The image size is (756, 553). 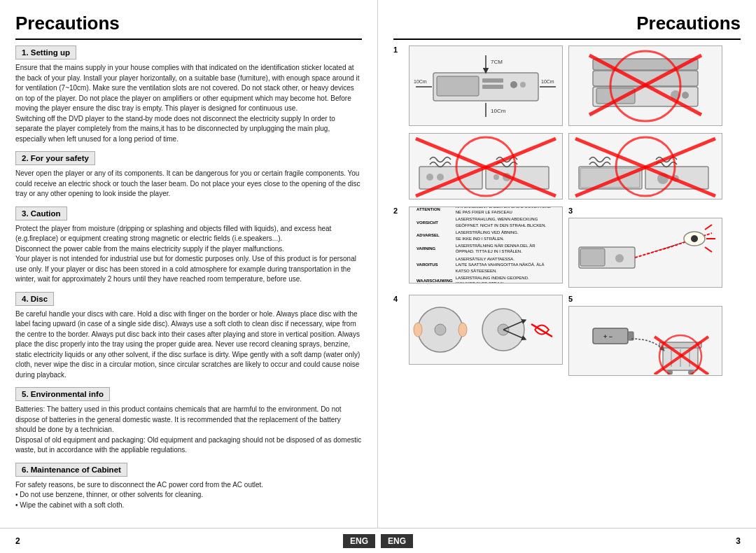 What do you see at coordinates (189, 421) in the screenshot?
I see `section-env: 5. Environmental info Batteries: The bat…` at bounding box center [189, 421].